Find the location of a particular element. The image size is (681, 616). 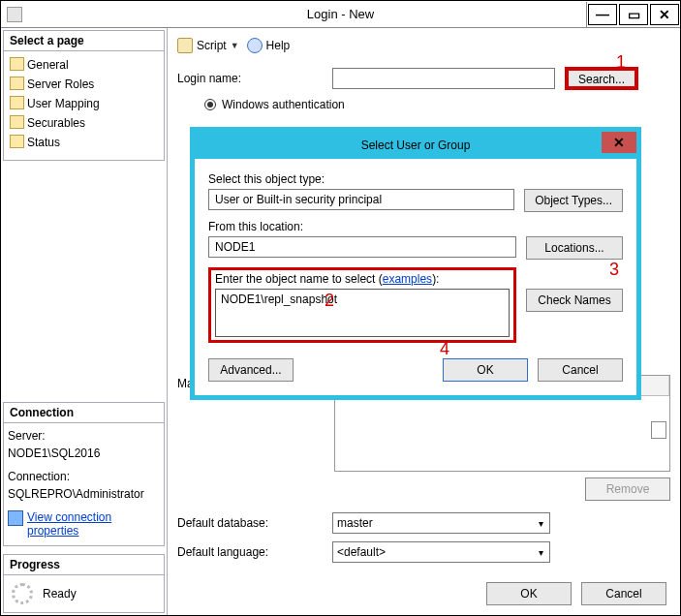

chevron-down-icon: ▼ is located at coordinates (234, 46).